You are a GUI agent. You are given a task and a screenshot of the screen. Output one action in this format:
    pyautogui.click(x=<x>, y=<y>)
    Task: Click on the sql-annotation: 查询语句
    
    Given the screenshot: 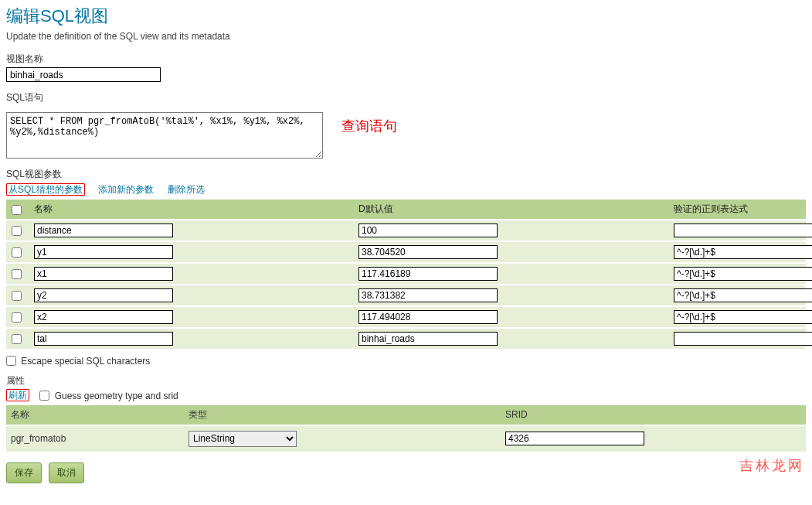 What is the action you would take?
    pyautogui.click(x=369, y=126)
    